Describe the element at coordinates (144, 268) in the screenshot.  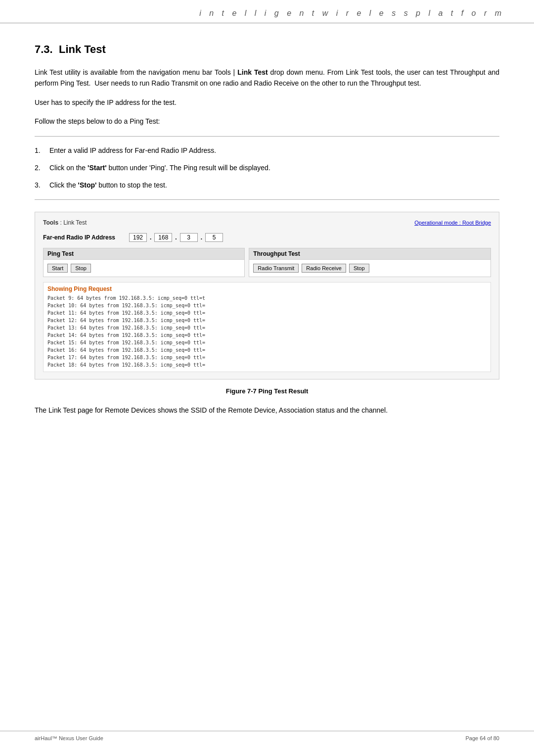
I see `ping-panel-body: Start Stop` at that location.